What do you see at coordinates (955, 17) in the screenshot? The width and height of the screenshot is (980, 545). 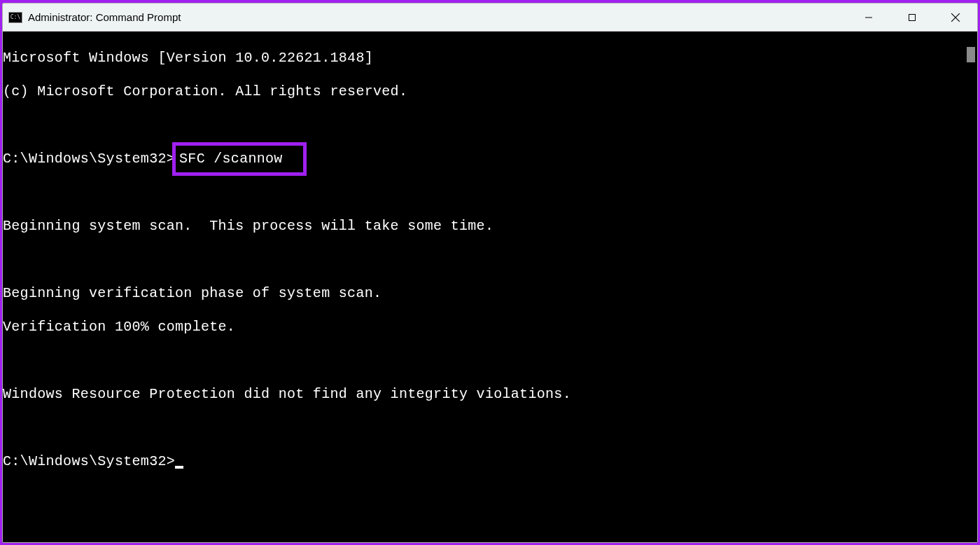 I see `close-button` at bounding box center [955, 17].